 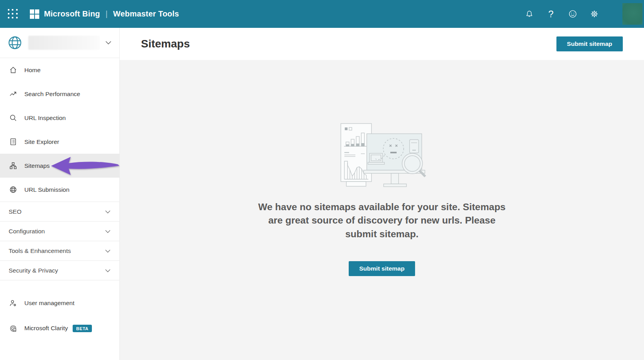 I want to click on document-list-icon, so click(x=13, y=142).